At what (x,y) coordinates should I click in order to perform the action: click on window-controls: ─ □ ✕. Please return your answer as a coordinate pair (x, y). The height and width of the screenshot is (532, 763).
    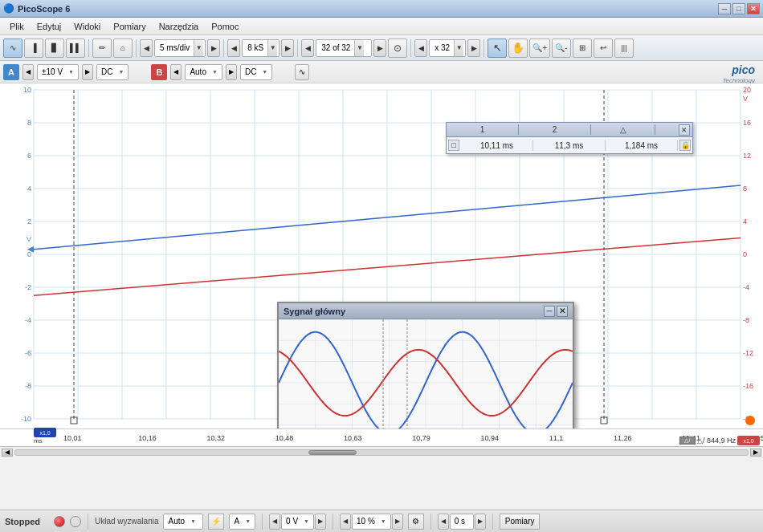
    Looking at the image, I should click on (739, 9).